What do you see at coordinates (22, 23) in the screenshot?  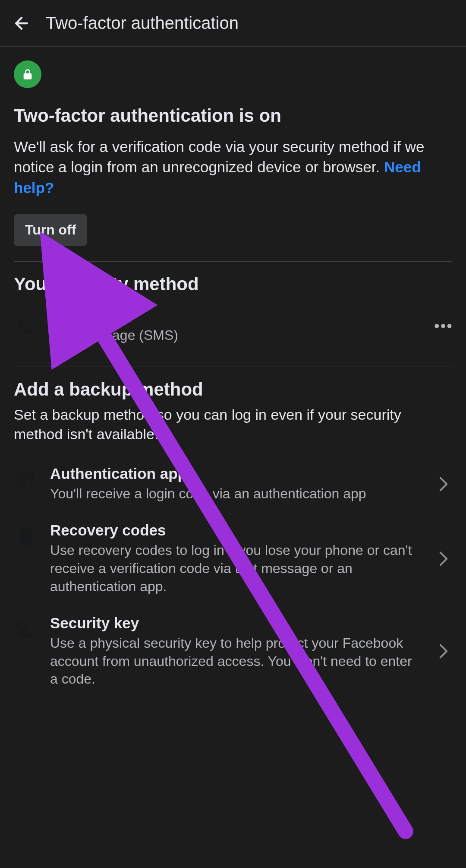 I see `back-button` at bounding box center [22, 23].